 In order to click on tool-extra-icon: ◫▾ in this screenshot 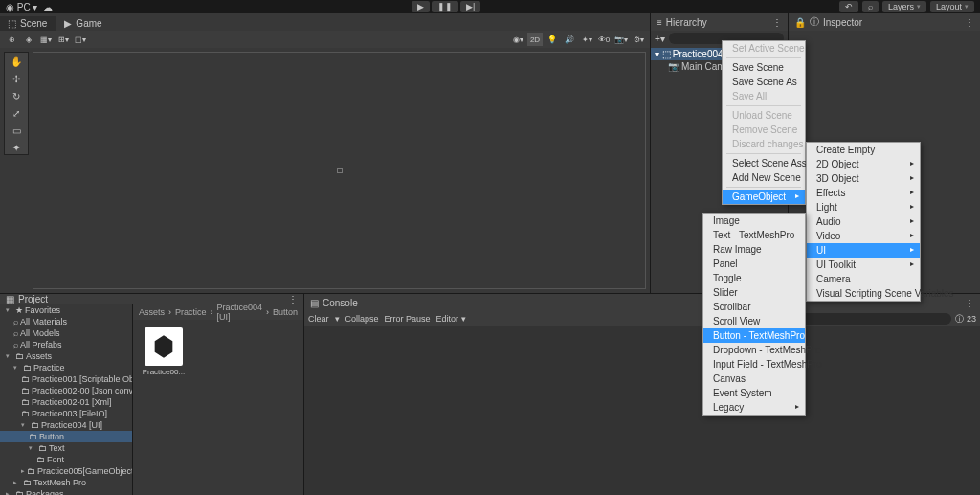, I will do `click(80, 39)`.